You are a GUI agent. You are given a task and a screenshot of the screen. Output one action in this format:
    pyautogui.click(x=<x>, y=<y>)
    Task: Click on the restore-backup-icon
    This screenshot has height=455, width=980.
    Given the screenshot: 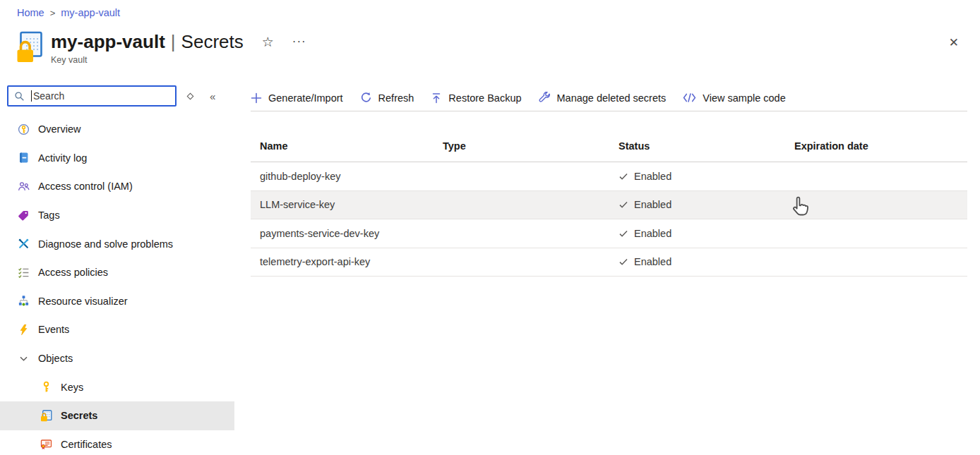 What is the action you would take?
    pyautogui.click(x=436, y=98)
    